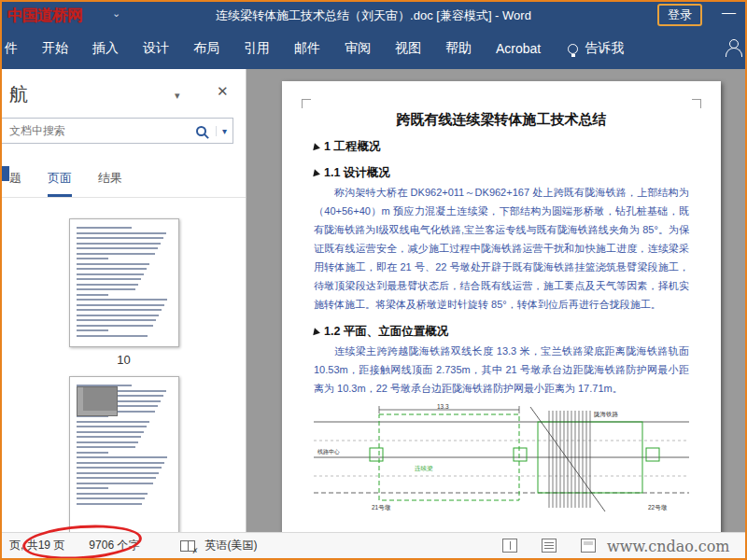  Describe the element at coordinates (118, 131) in the screenshot. I see `document-search-box: ▾` at that location.